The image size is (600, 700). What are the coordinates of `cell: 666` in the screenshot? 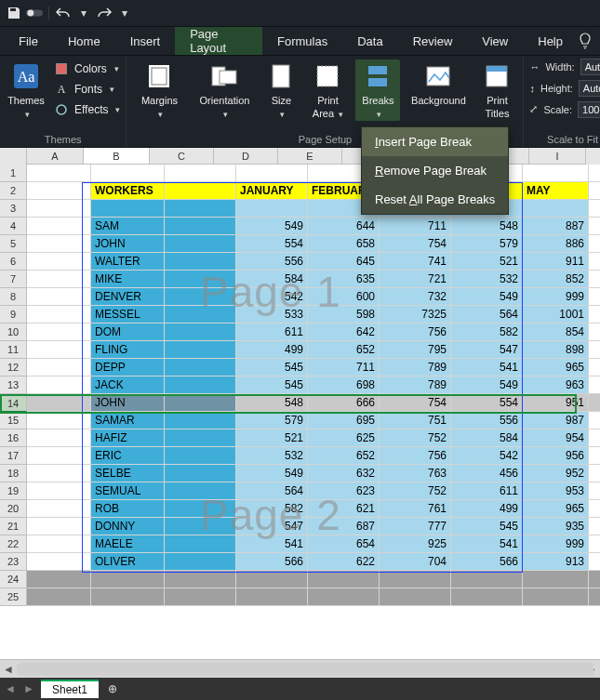 It's located at (344, 403).